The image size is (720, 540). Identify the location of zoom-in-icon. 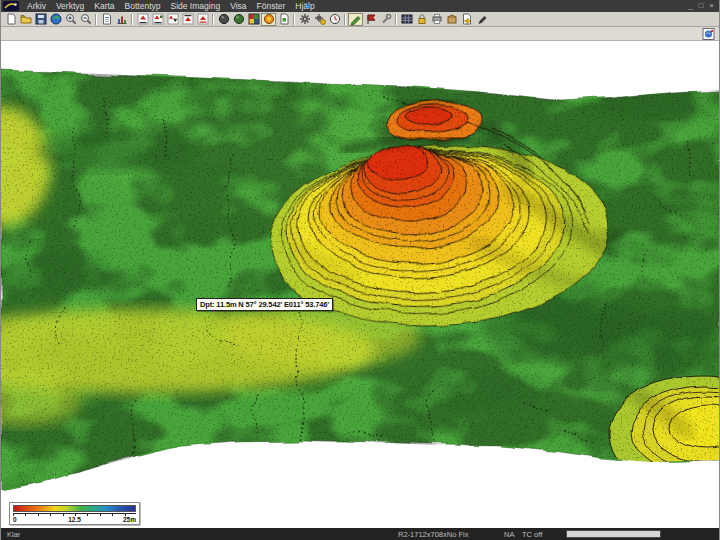
(70, 20).